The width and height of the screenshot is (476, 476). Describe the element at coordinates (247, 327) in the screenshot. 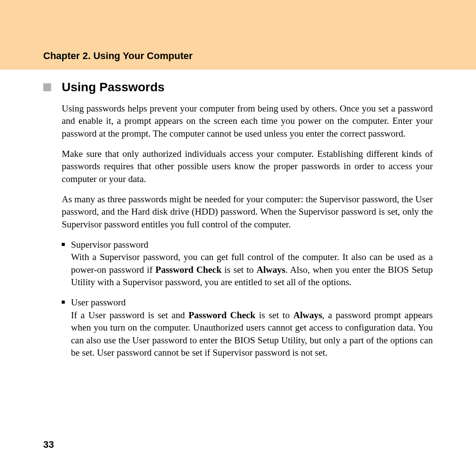

I see `list-item: User password If a User password is set …` at that location.